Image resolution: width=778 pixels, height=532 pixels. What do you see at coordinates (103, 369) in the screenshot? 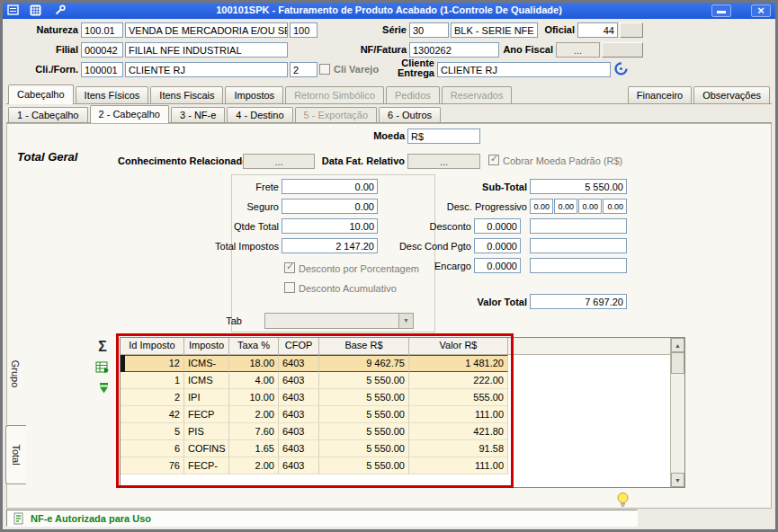
I see `export-grid-icon` at bounding box center [103, 369].